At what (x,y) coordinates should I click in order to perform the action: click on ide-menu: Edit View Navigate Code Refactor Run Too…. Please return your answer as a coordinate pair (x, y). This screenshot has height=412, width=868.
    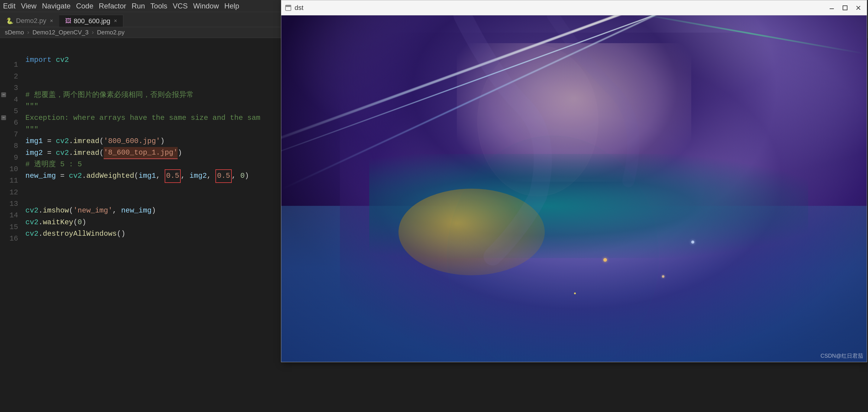
    Looking at the image, I should click on (121, 6).